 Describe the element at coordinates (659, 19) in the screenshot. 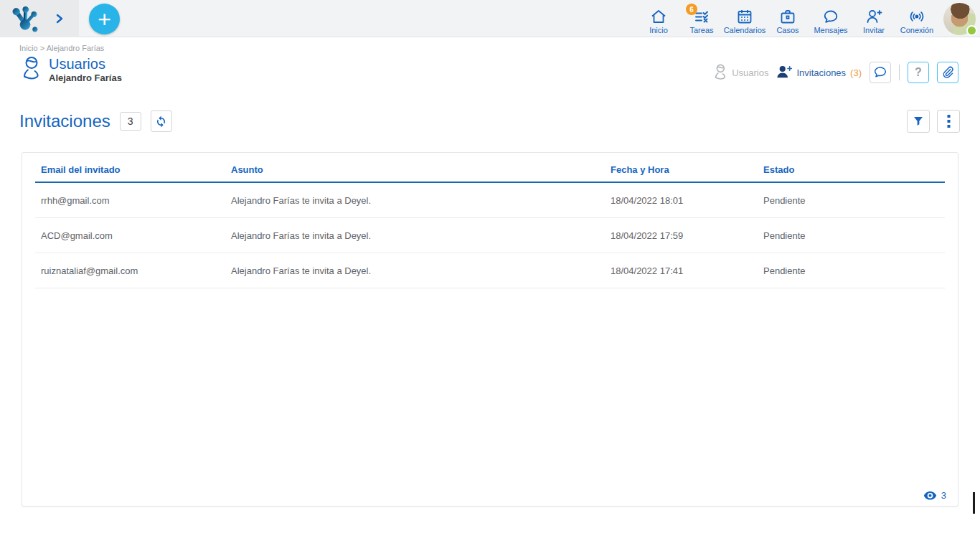

I see `nav-inicio: Inicio` at that location.